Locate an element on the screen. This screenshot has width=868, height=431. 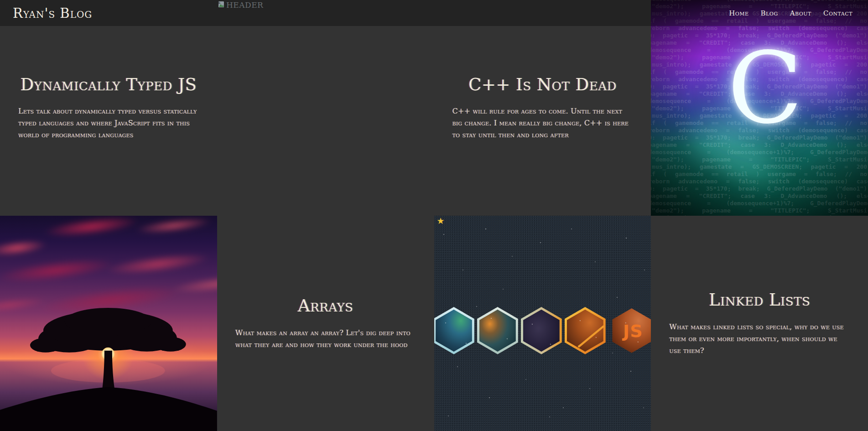
hexagon-orange-nebula is located at coordinates (585, 330).